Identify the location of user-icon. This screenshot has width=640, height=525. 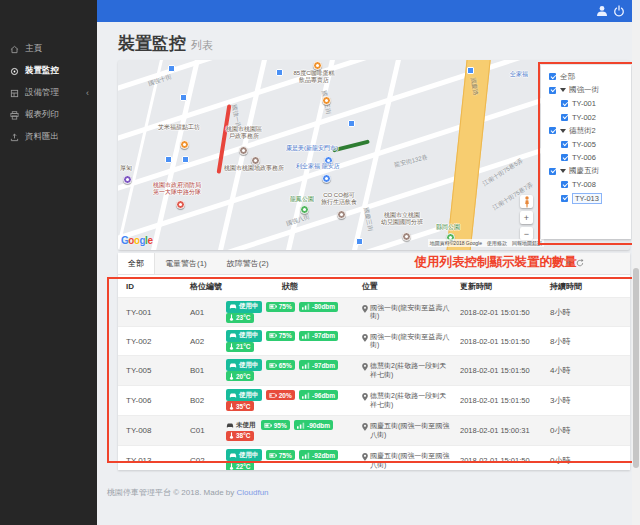
(602, 11).